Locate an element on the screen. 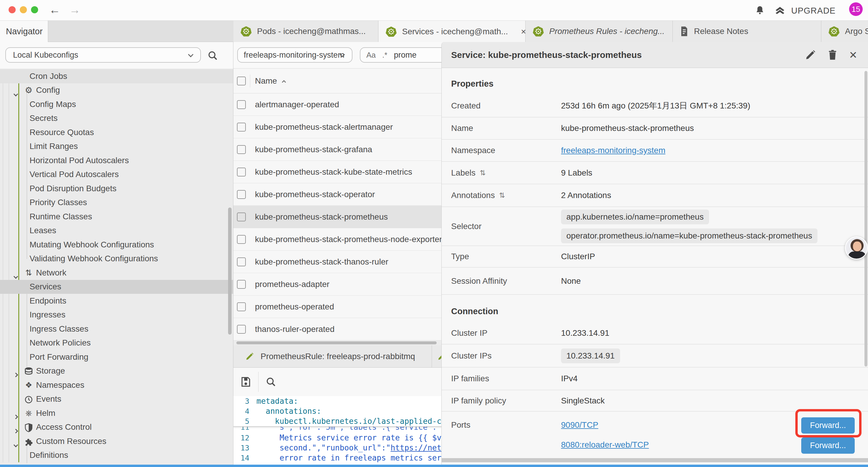 The height and width of the screenshot is (467, 868). editor-tab-partial is located at coordinates (437, 356).